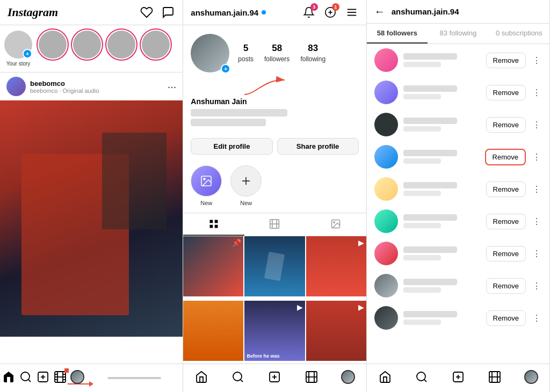  Describe the element at coordinates (531, 377) in the screenshot. I see `followers-nav-profile` at that location.